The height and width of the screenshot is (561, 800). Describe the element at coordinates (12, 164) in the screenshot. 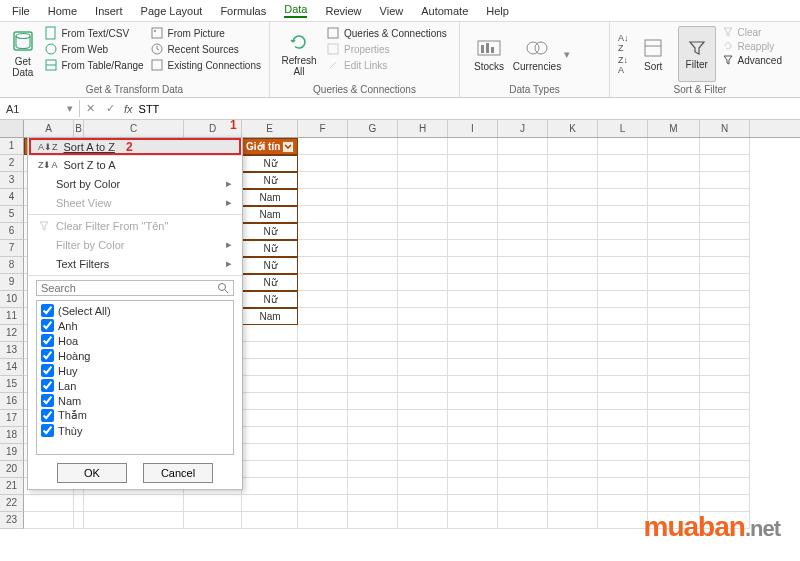

I see `row-header-2: 2` at that location.